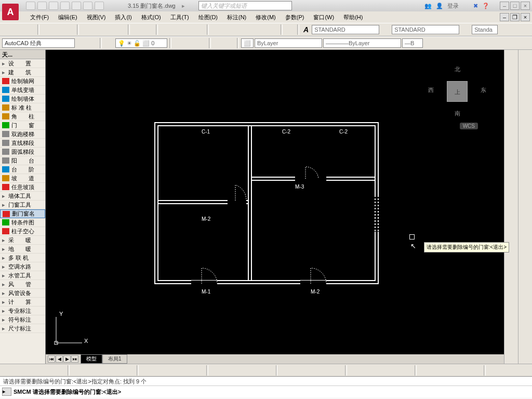 This screenshot has width=532, height=399. I want to click on preview-icon, so click(58, 30).